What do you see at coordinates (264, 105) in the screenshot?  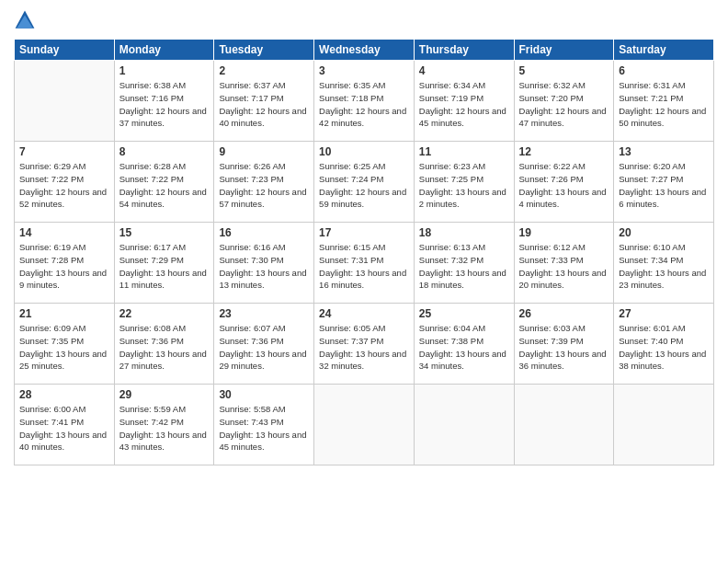 I see `cell-info: Sunrise: 6:37 AM Sunset: 7:17 PM Dayligh…` at bounding box center [264, 105].